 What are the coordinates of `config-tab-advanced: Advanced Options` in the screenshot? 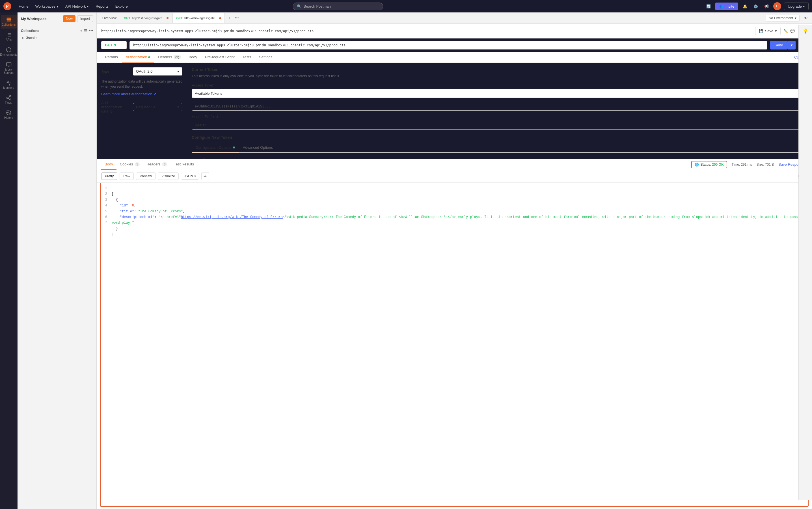 It's located at (258, 148).